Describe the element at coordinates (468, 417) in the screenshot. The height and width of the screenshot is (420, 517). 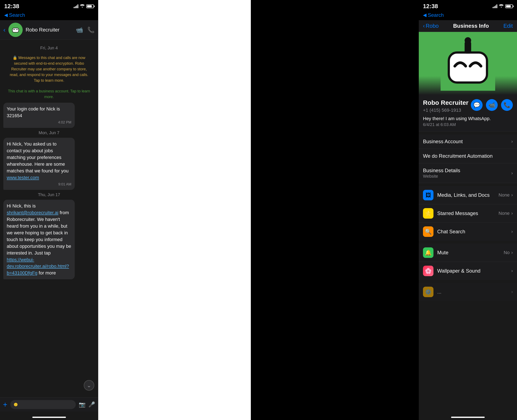
I see `home-indicator-right` at that location.